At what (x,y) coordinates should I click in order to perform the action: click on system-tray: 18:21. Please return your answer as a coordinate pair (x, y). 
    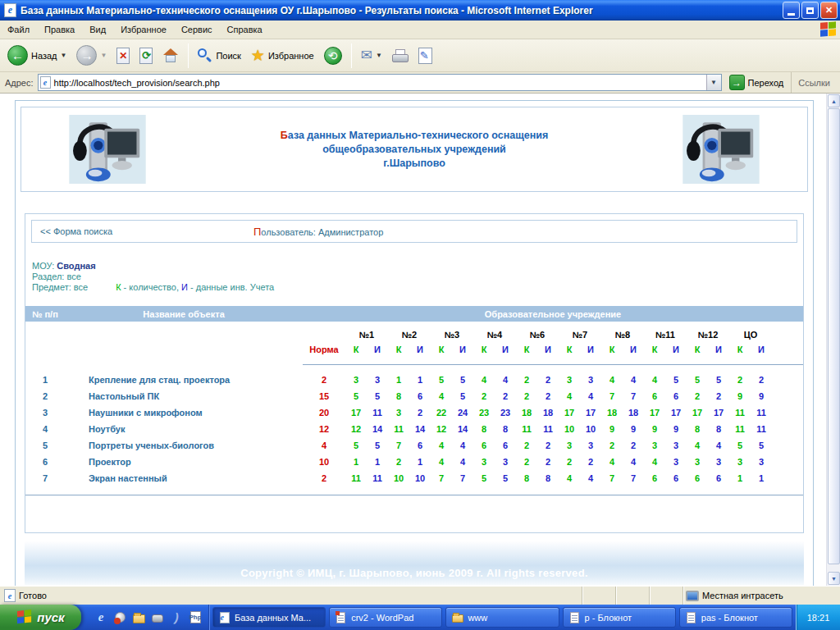
    Looking at the image, I should click on (818, 617).